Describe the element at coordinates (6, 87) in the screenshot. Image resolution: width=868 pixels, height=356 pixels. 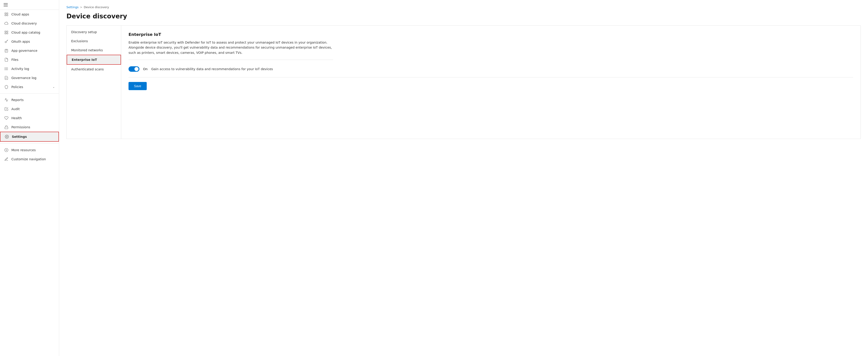
I see `shield-icon` at that location.